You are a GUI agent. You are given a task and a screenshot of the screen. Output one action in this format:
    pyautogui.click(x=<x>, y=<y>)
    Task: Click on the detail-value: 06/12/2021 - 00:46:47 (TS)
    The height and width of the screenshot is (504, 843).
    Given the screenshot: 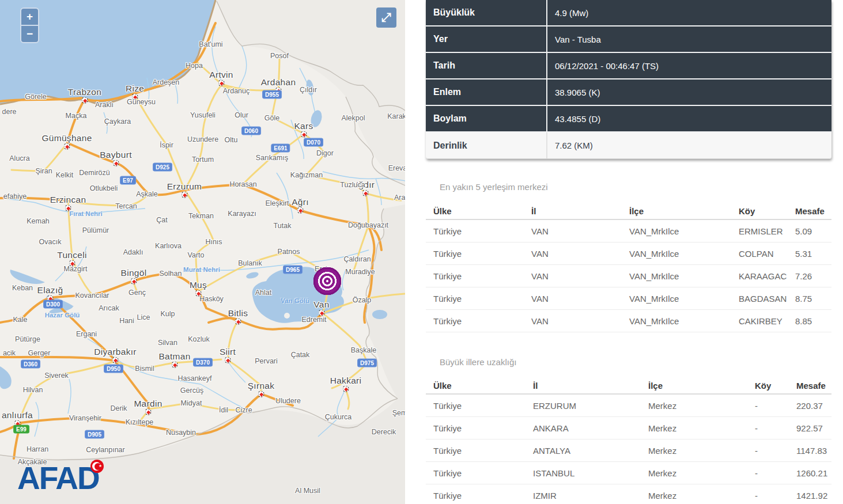 What is the action you would take?
    pyautogui.click(x=689, y=66)
    